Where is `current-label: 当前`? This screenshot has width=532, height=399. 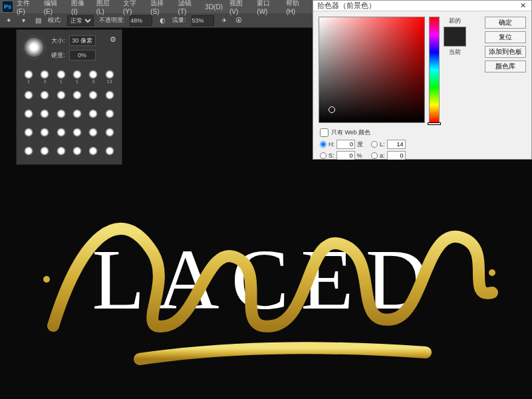
current-label: 当前 is located at coordinates (455, 52).